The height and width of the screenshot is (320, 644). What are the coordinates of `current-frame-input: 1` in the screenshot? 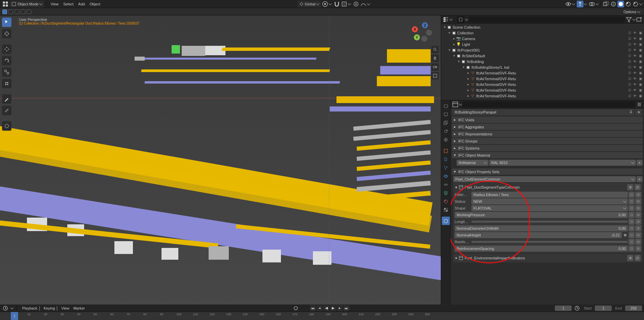 It's located at (563, 308).